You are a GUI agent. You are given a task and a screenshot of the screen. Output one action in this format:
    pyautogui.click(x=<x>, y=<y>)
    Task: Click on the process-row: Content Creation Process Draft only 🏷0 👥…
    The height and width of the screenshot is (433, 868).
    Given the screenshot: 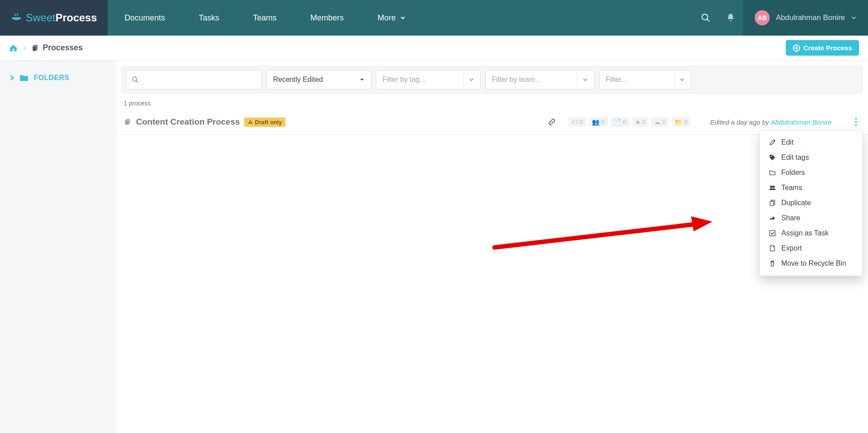 What is the action you would take?
    pyautogui.click(x=492, y=123)
    